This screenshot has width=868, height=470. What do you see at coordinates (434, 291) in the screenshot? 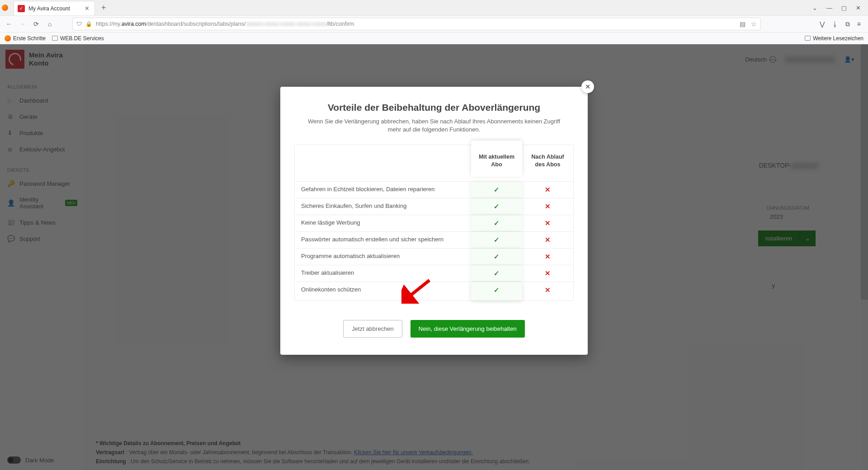
I see `table-row: Onlinekonten schützen ✓ ✕` at bounding box center [434, 291].